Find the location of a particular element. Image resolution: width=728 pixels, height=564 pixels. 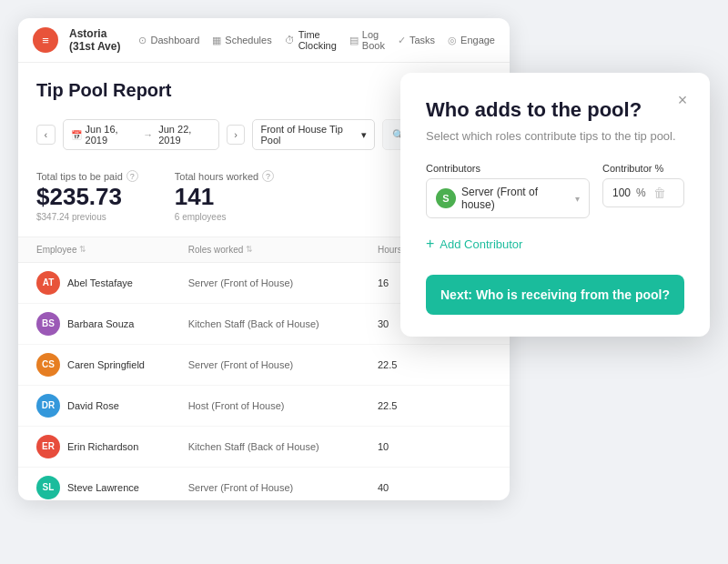

nav-label-time-clocking: Time Clocking is located at coordinates (318, 40).